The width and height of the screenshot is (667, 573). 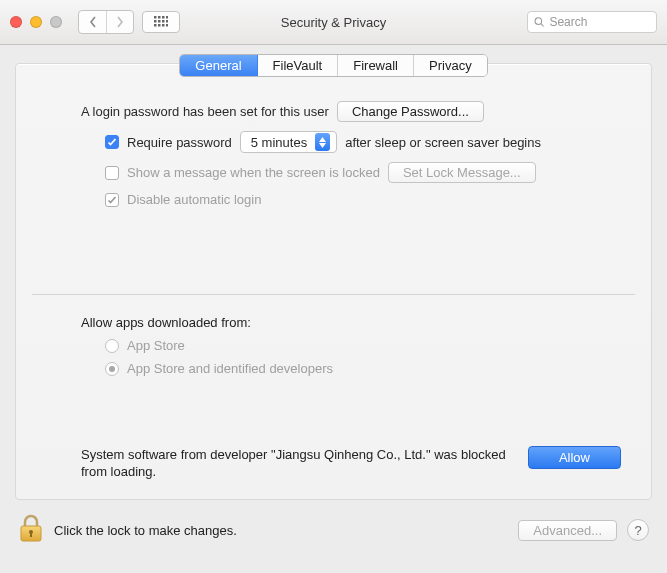 What do you see at coordinates (112, 369) in the screenshot?
I see `identified-developers-radio` at bounding box center [112, 369].